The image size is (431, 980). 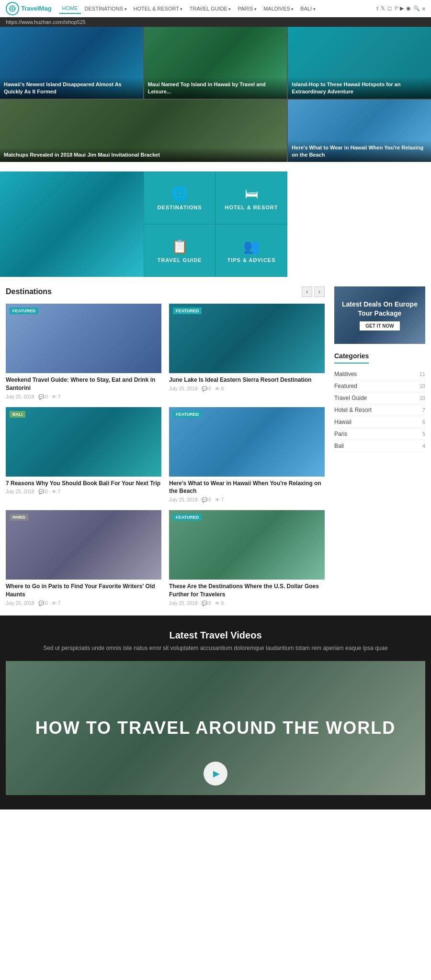 What do you see at coordinates (247, 558) in the screenshot?
I see `card-6: Featured These Are the Destinations Wher…` at bounding box center [247, 558].